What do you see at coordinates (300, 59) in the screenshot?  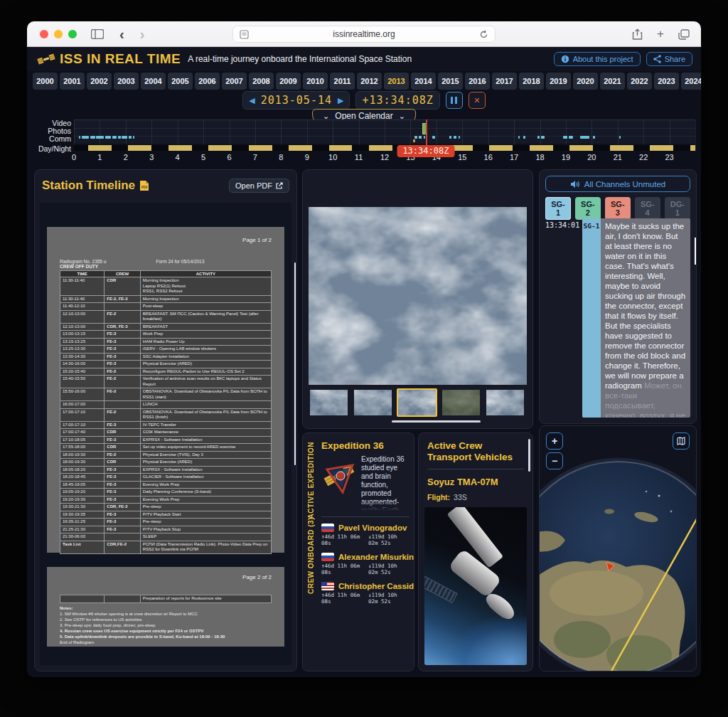 I see `site-tagline: A real-time journey onboard the Internat…` at bounding box center [300, 59].